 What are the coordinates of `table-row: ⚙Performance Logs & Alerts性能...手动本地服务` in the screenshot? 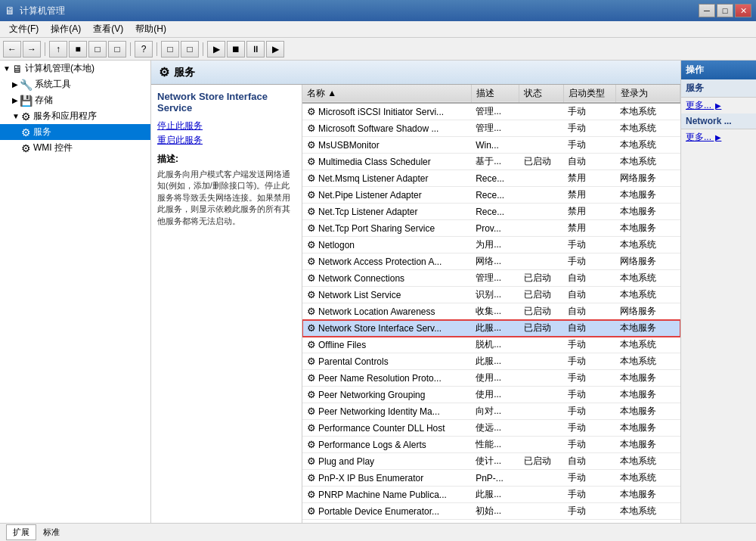 It's located at (491, 445).